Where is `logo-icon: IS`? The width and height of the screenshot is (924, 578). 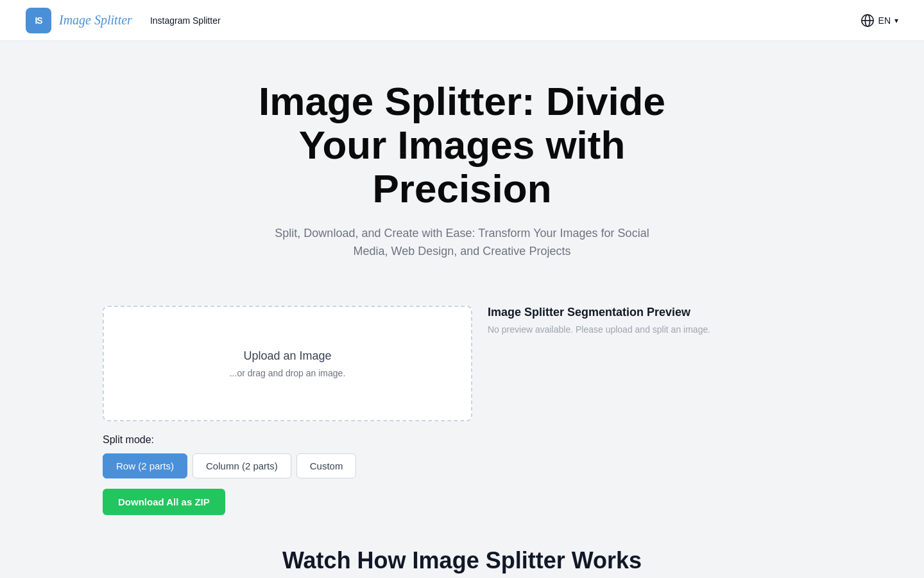 logo-icon: IS is located at coordinates (38, 21).